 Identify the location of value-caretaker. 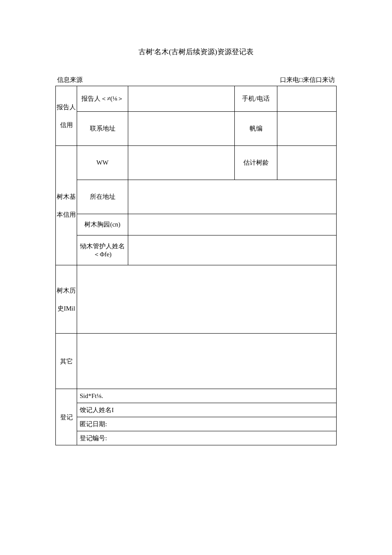
(233, 250).